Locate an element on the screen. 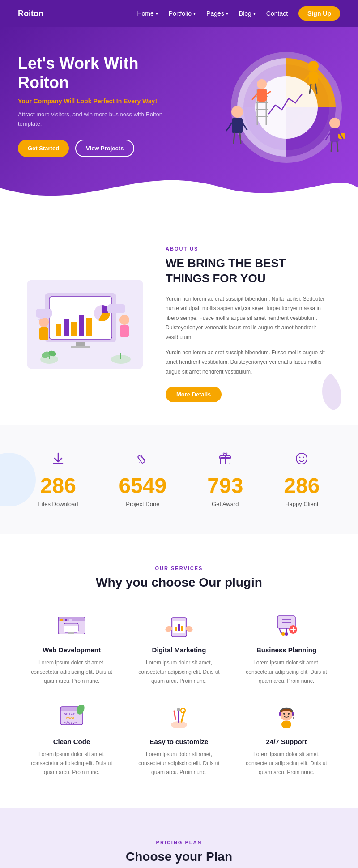  hero-wave is located at coordinates (179, 188).